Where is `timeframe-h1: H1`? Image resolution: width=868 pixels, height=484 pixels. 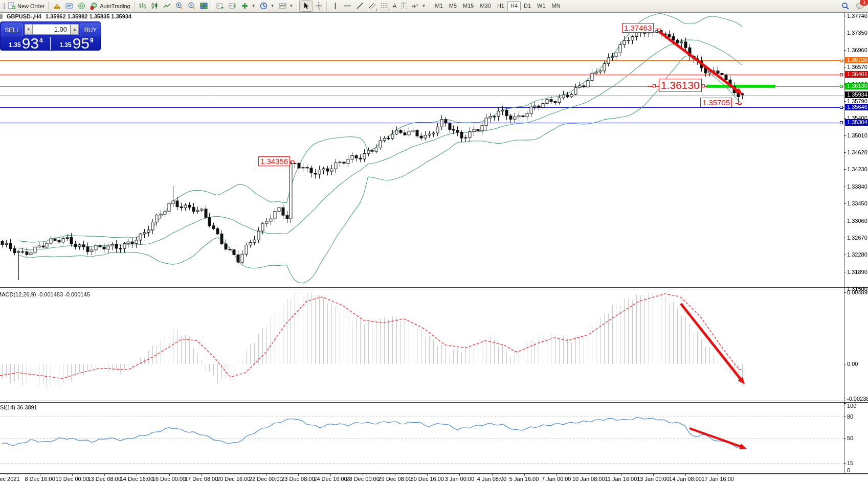 timeframe-h1: H1 is located at coordinates (501, 6).